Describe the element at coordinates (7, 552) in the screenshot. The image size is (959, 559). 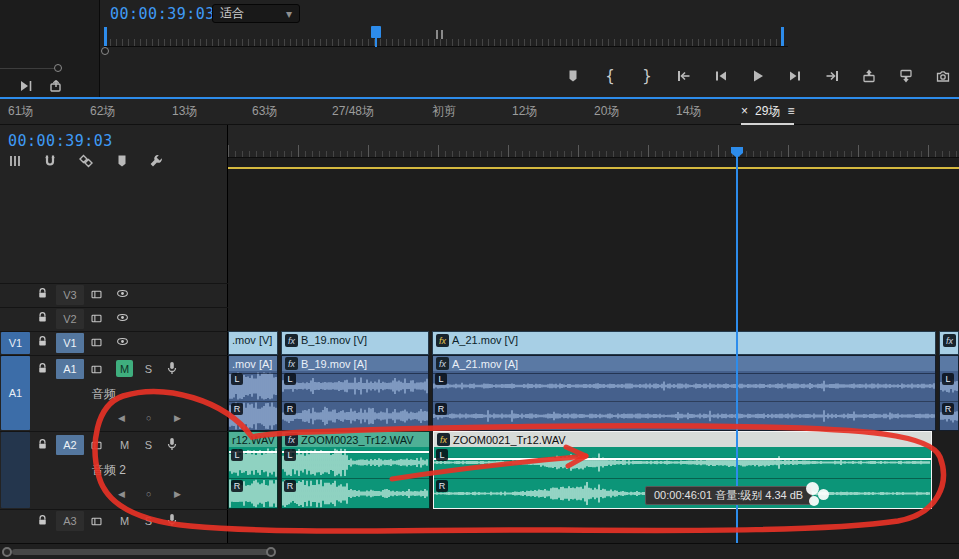
I see `scrollbar-left-handle` at that location.